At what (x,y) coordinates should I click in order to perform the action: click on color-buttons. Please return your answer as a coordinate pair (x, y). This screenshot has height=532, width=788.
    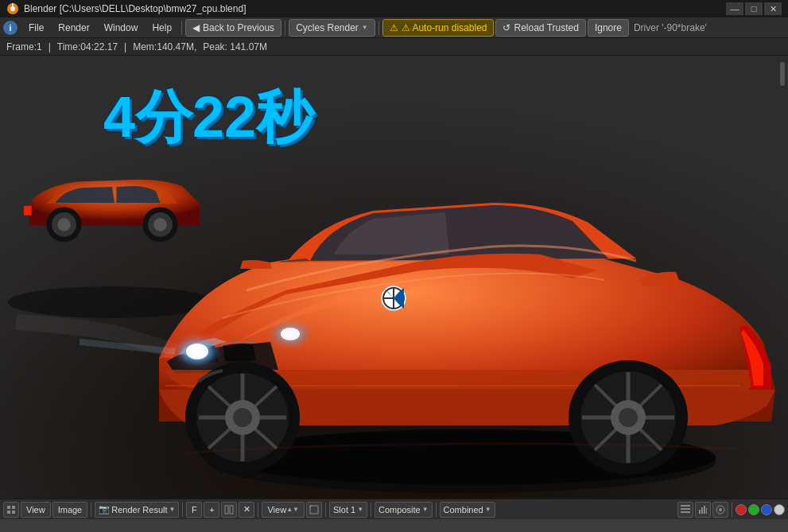
    Looking at the image, I should click on (760, 510).